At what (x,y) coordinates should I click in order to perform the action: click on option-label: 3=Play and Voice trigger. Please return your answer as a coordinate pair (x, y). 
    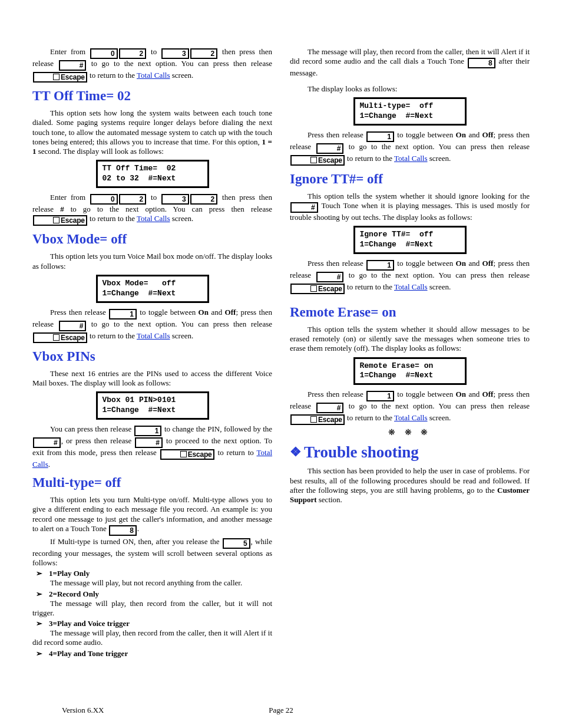
    Looking at the image, I should click on (90, 624).